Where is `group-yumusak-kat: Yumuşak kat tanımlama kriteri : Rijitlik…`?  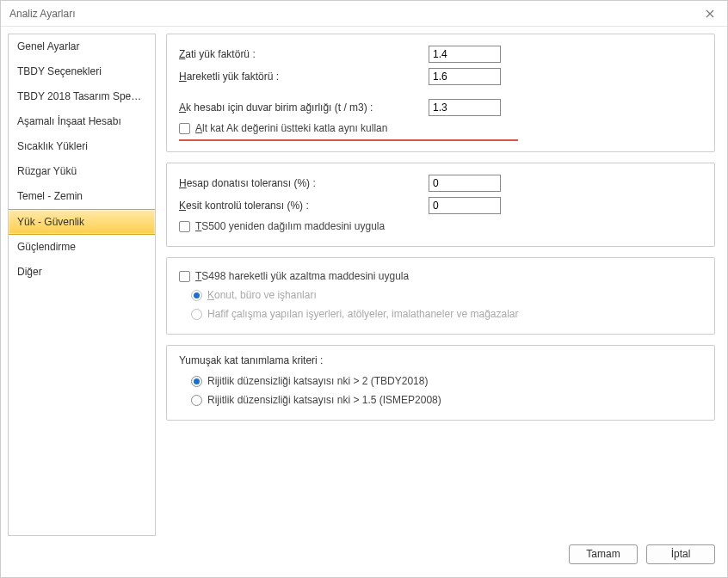 group-yumusak-kat: Yumuşak kat tanımlama kriteri : Rijitlik… is located at coordinates (441, 383).